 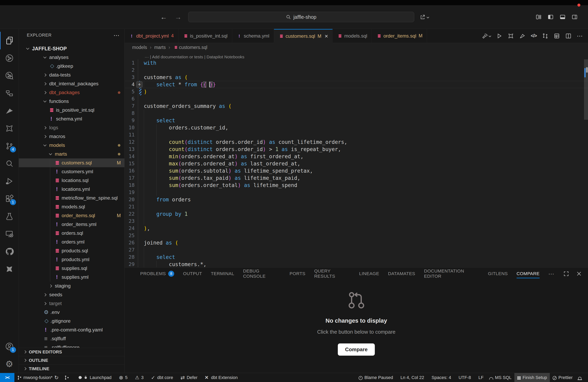 What do you see at coordinates (356, 207) in the screenshot?
I see `code-line: 21` at bounding box center [356, 207].